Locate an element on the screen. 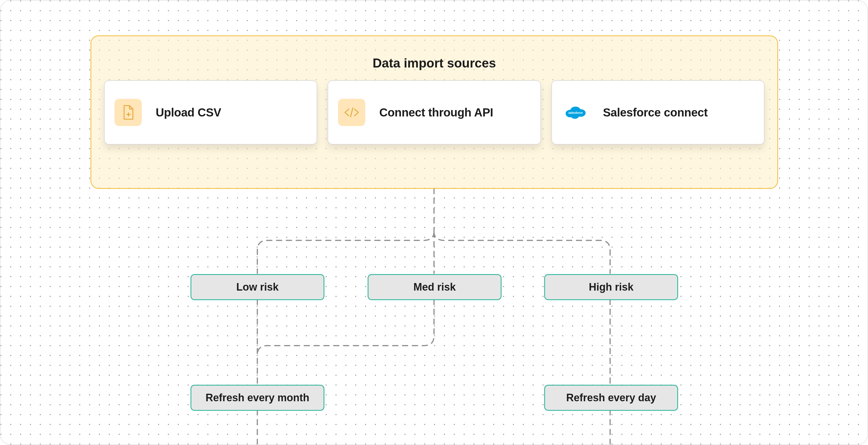 This screenshot has width=868, height=445. risk-low-node: Low risk is located at coordinates (257, 287).